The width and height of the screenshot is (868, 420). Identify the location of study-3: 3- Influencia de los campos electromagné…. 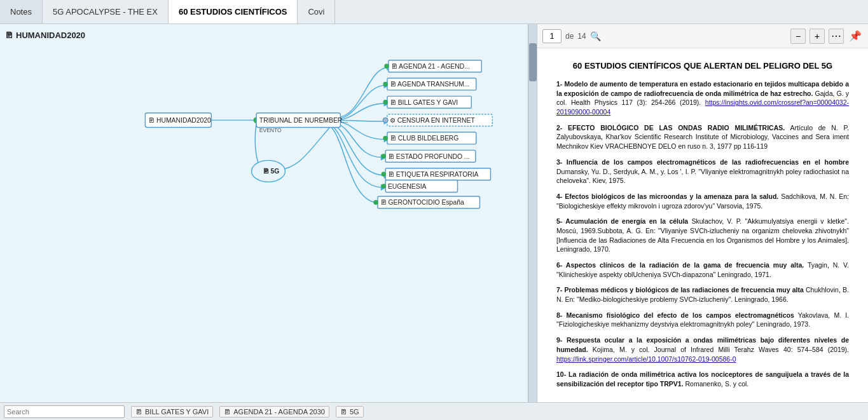
(703, 172).